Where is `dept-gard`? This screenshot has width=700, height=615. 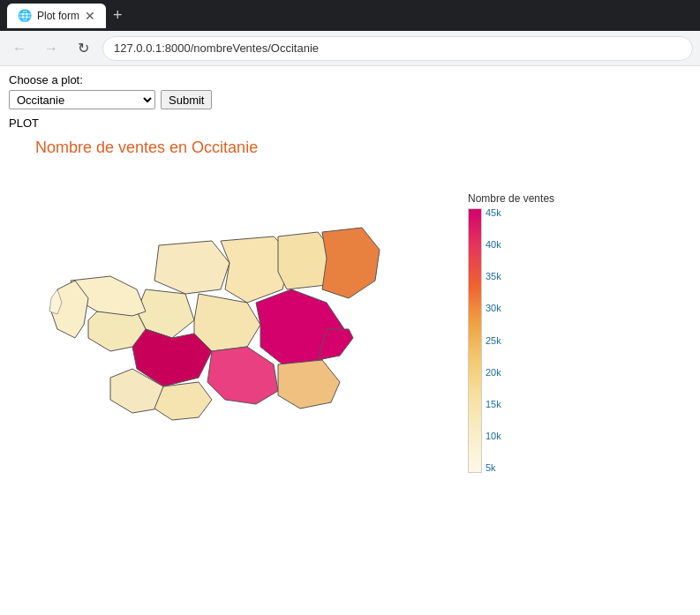 dept-gard is located at coordinates (351, 263).